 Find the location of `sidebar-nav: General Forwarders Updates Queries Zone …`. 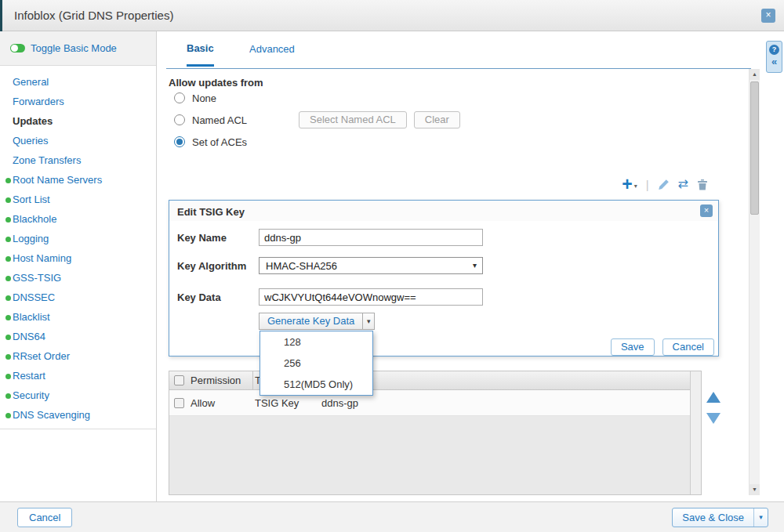

sidebar-nav: General Forwarders Updates Queries Zone … is located at coordinates (78, 248).